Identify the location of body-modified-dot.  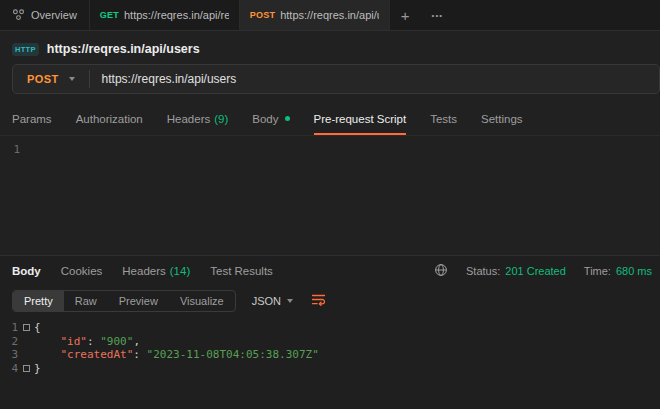
(288, 118).